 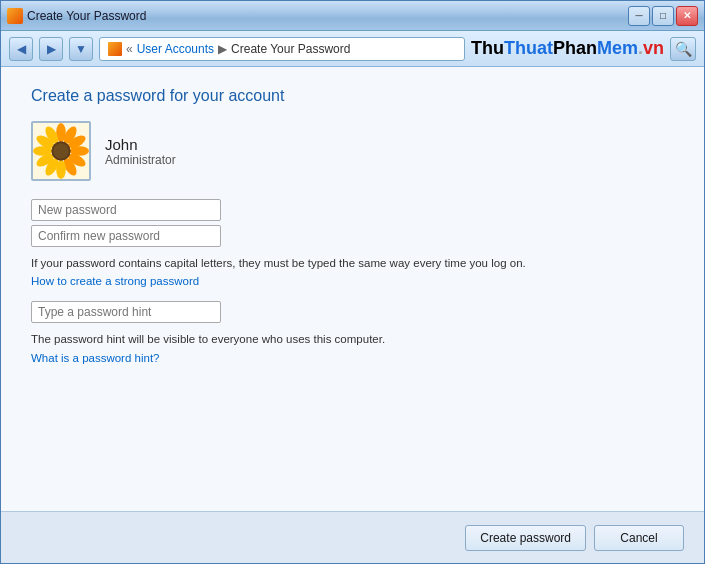 I want to click on address-path: « User Accounts ▶ Create Your Password, so click(x=282, y=49).